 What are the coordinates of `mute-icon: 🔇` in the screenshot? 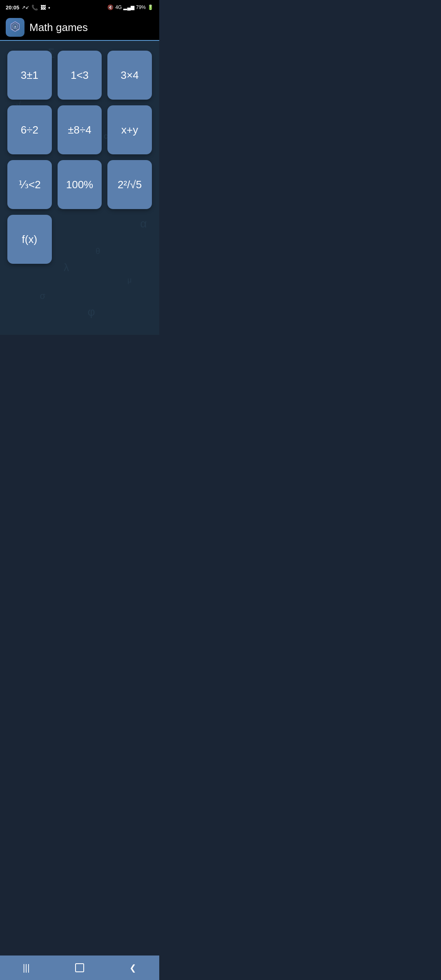 It's located at (110, 7).